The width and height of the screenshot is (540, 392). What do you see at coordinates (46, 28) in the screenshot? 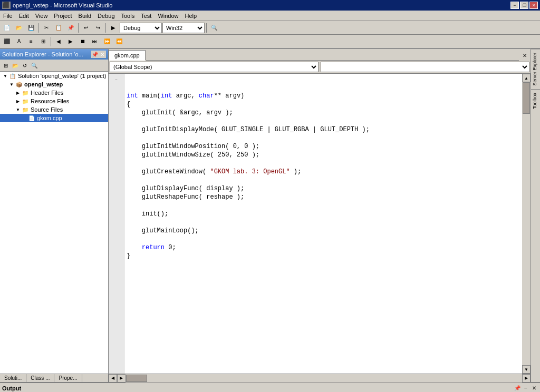
I see `tb-cut: ✂` at bounding box center [46, 28].